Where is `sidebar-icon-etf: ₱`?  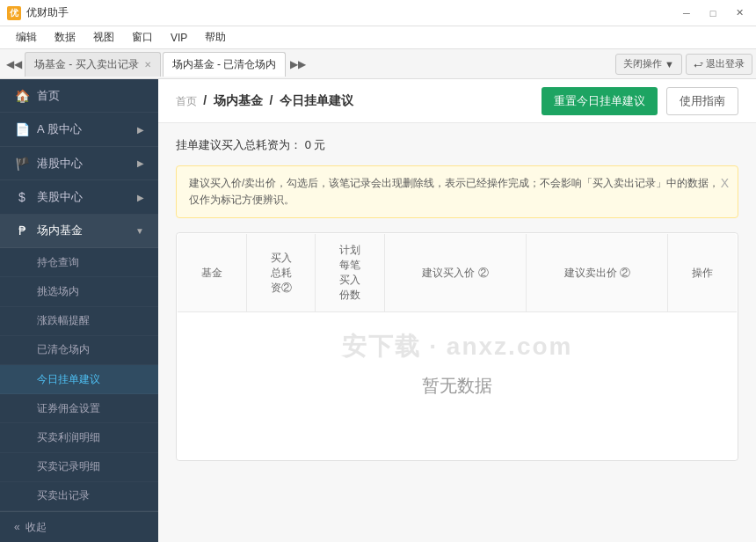 sidebar-icon-etf: ₱ is located at coordinates (22, 231).